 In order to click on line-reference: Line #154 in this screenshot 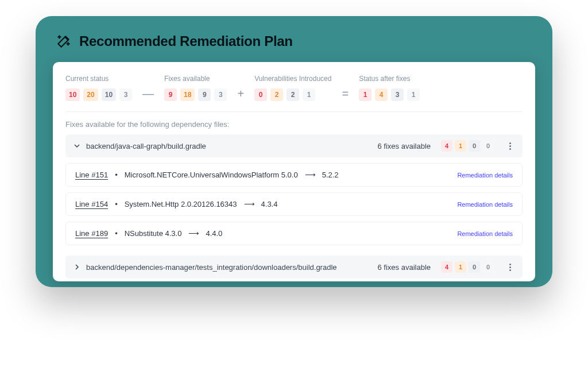, I will do `click(92, 204)`.